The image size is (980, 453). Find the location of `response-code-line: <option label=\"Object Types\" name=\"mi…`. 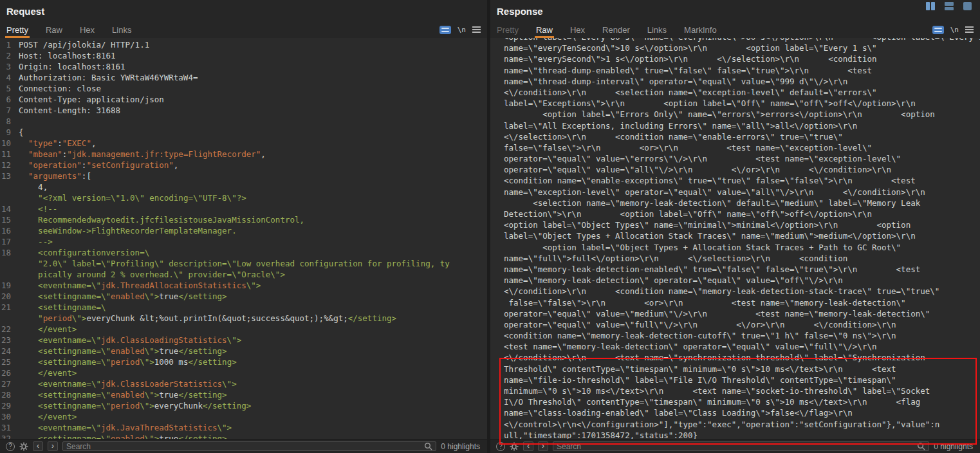

response-code-line: <option label=\"Object Types\" name=\"mi… is located at coordinates (742, 225).